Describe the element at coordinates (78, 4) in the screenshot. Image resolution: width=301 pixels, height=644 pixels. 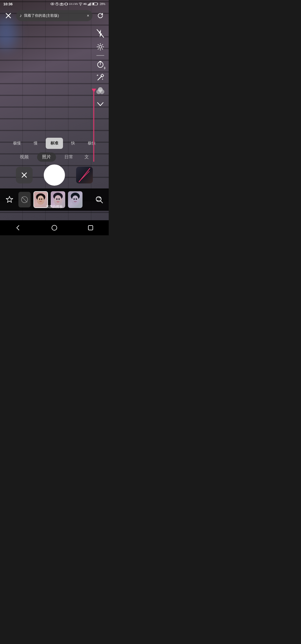
I see `status-icons: 13.1 k/s 4G 28%` at that location.